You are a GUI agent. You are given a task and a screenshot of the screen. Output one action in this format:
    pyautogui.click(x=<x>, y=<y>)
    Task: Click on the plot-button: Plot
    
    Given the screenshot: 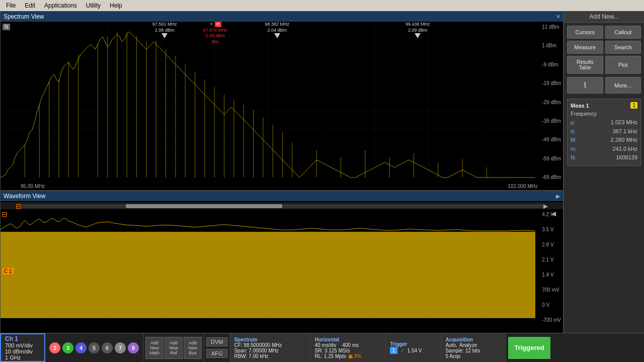 What is the action you would take?
    pyautogui.click(x=623, y=65)
    